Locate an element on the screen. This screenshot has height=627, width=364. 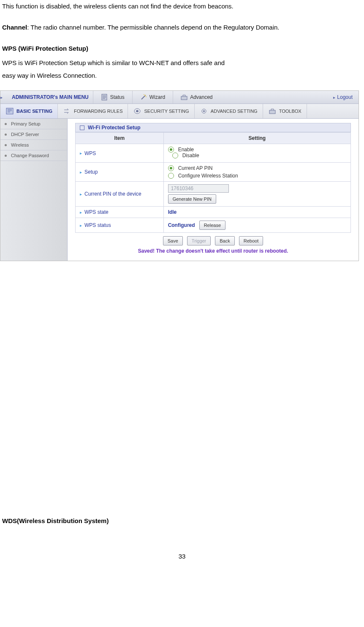
para-wps-b: easy way in Wireless Connection. is located at coordinates (182, 76).